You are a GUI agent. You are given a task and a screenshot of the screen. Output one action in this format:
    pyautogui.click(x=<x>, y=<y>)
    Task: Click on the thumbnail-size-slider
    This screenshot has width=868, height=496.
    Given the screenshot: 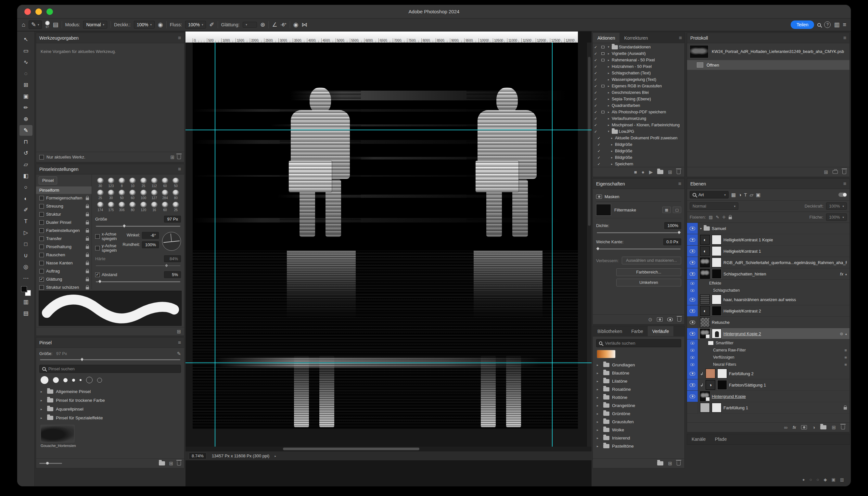 What is the action you would take?
    pyautogui.click(x=50, y=463)
    